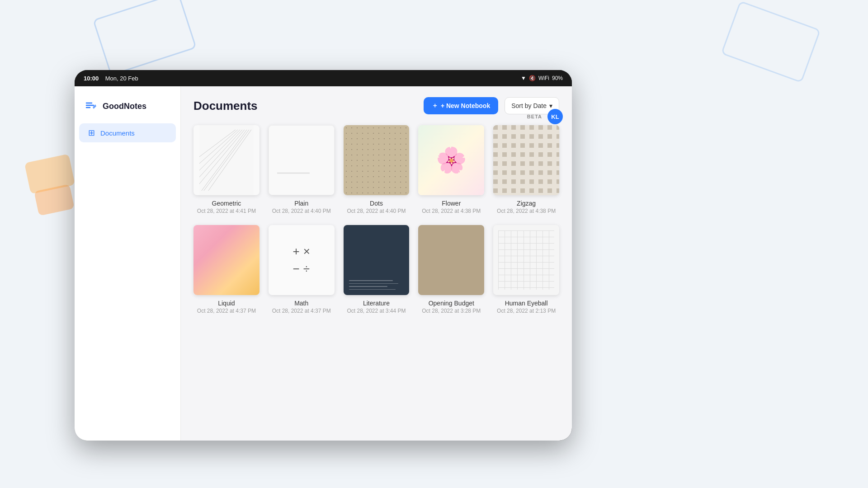  What do you see at coordinates (377, 269) in the screenshot?
I see `document-item-literature: Literature Oct 28, 2022 at 3:44 PM` at bounding box center [377, 269].